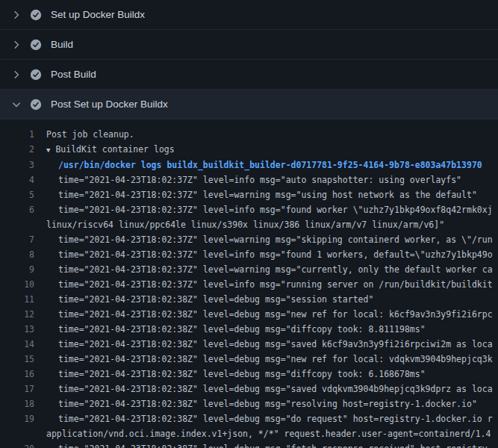 Image resolution: width=498 pixels, height=448 pixels. What do you see at coordinates (249, 389) in the screenshot?
I see `log-row: 17time="2021-04-23T18:02:38Z" level=debu…` at bounding box center [249, 389].